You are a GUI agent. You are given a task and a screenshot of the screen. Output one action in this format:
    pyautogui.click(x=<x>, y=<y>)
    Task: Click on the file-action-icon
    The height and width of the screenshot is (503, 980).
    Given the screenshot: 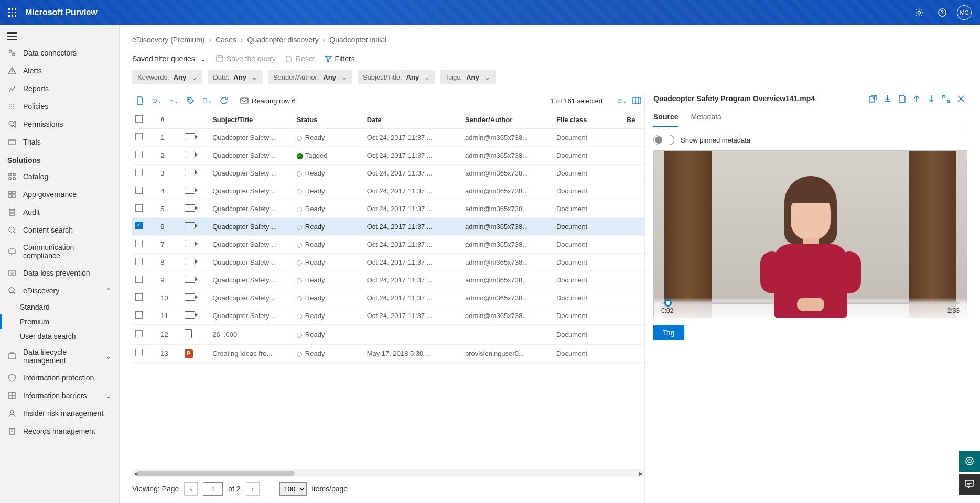 What is the action you would take?
    pyautogui.click(x=140, y=101)
    